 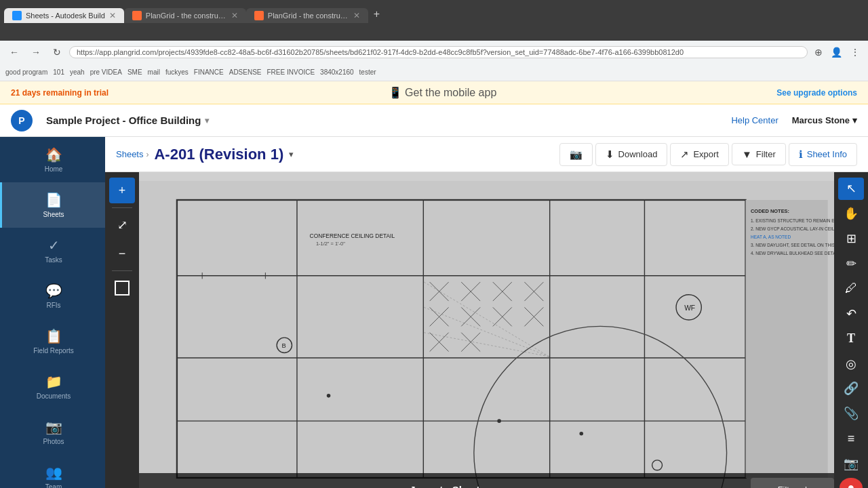 I want to click on bookmark-previdea: pre VIDEA, so click(x=106, y=72).